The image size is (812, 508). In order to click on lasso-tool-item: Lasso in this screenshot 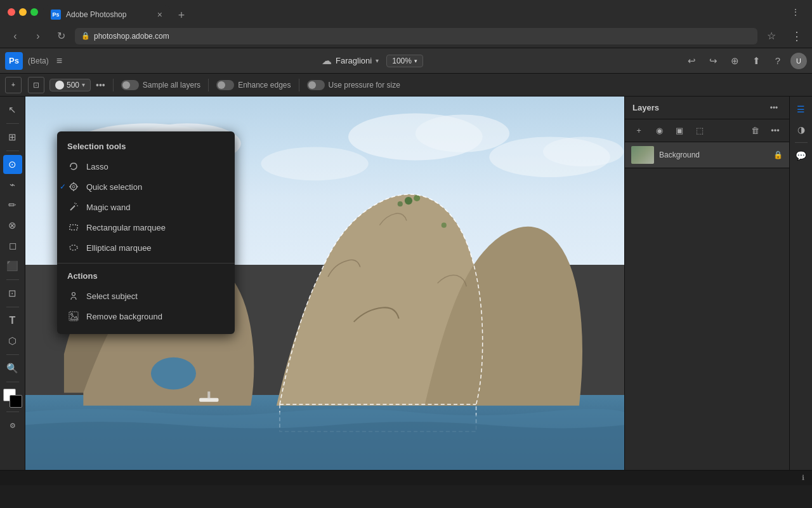, I will do `click(146, 166)`.